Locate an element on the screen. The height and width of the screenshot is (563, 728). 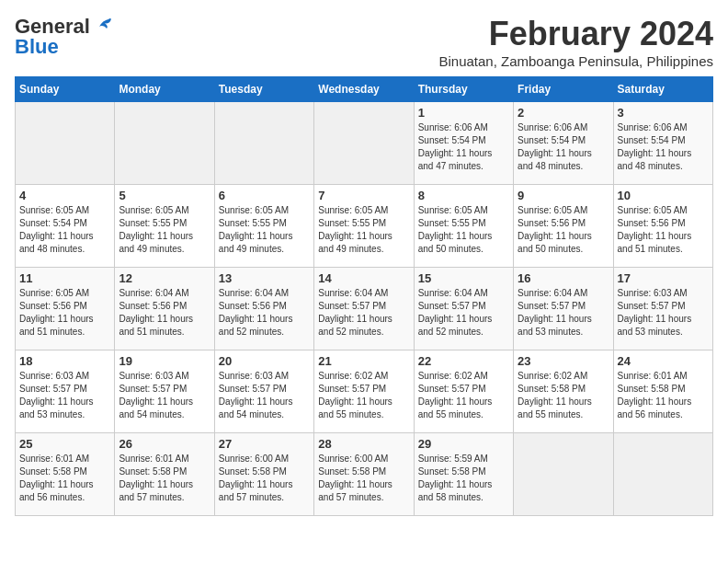
day-number: 20 is located at coordinates (265, 361).